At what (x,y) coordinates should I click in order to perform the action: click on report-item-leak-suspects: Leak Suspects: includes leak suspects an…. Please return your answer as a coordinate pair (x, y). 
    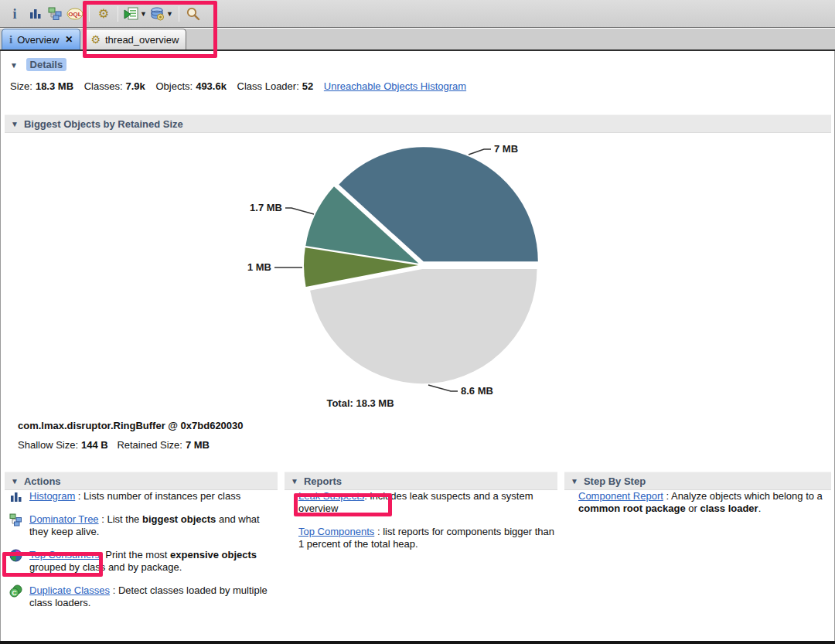
    Looking at the image, I should click on (422, 503).